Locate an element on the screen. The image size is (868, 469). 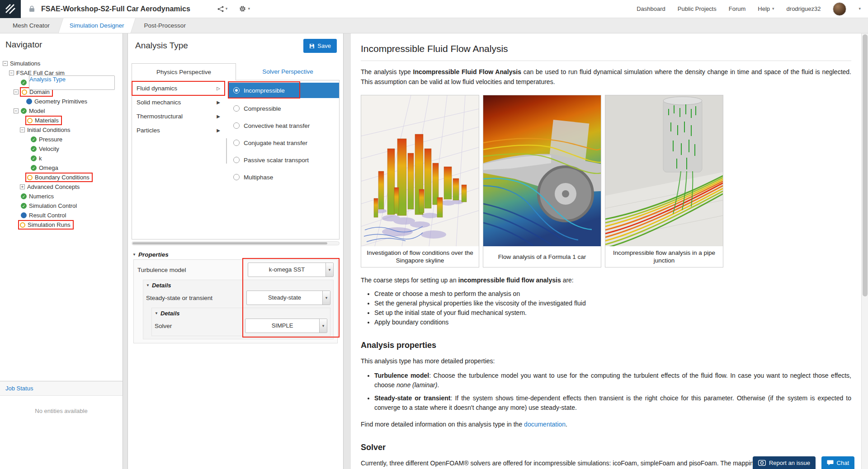
category-fluid-dynamics: Fluid dynamics ▷ is located at coordinates (178, 89).